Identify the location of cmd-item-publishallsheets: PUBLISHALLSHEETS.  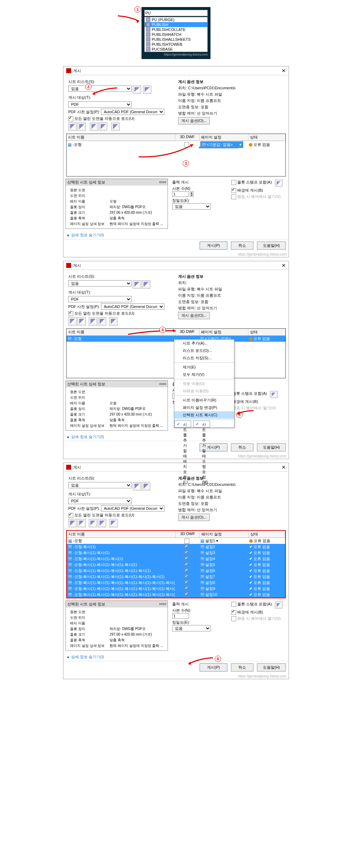
(176, 39).